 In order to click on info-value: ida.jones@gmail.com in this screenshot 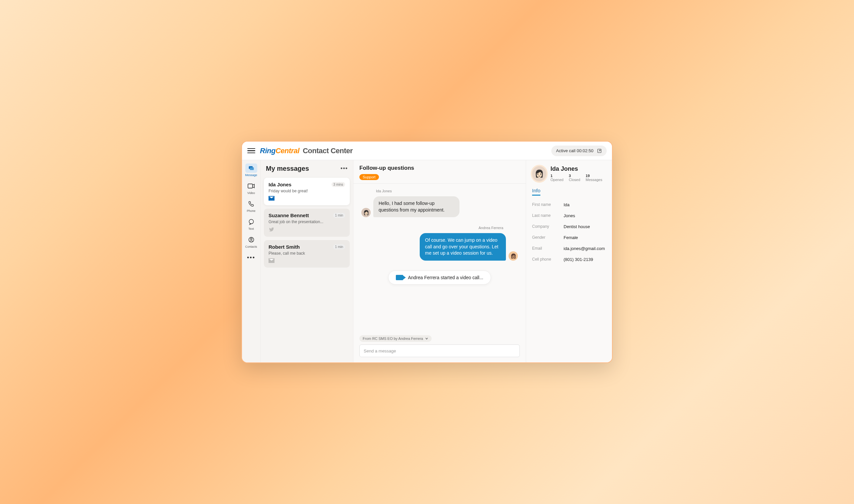, I will do `click(585, 249)`.